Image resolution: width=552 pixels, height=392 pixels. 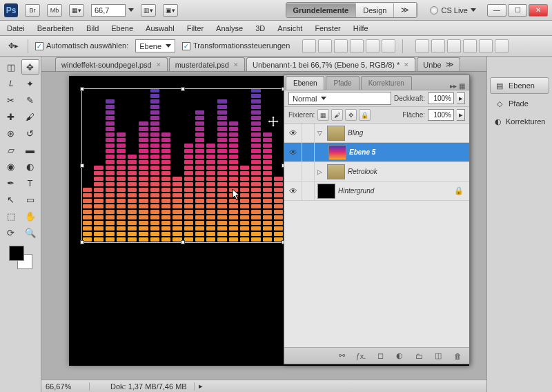 What do you see at coordinates (438, 46) in the screenshot?
I see `dist-vcenter-button` at bounding box center [438, 46].